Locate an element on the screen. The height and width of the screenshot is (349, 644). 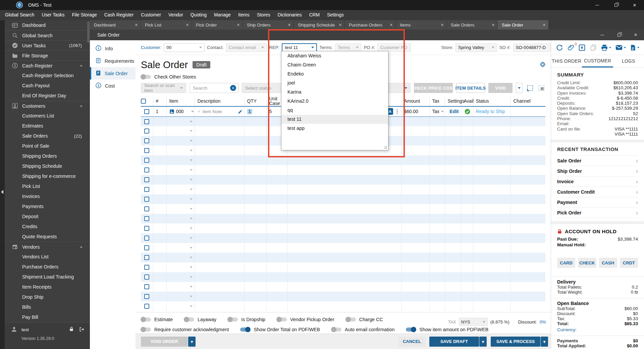
sidebar-item-credits: Credits is located at coordinates (47, 227).